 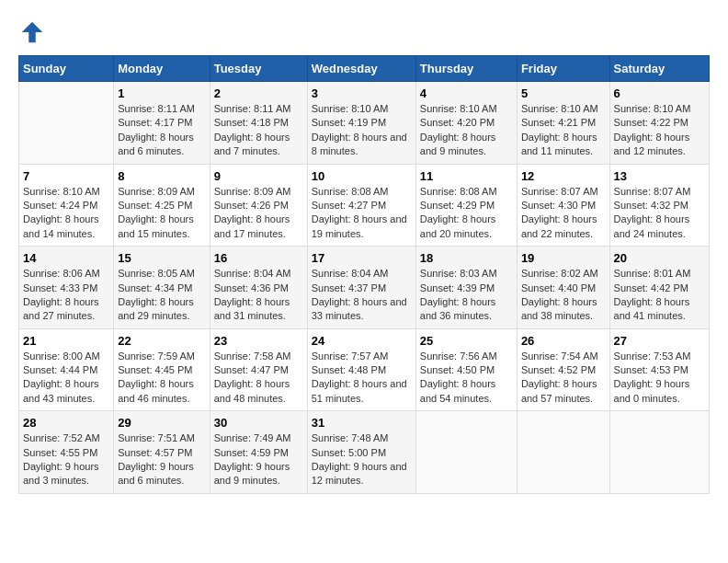 I want to click on day-number: 29, so click(x=162, y=423).